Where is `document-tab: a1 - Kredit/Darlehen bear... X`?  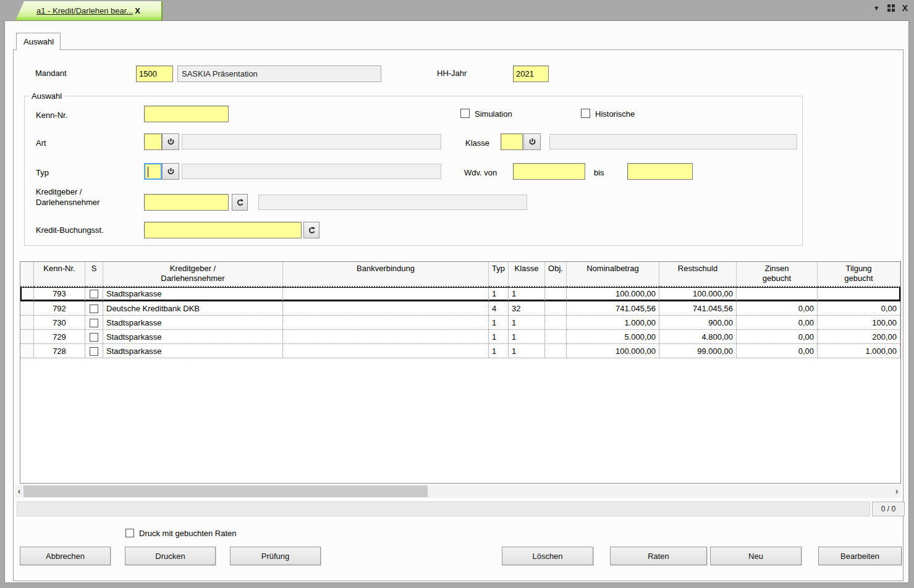 document-tab: a1 - Kredit/Darlehen bear... X is located at coordinates (89, 11).